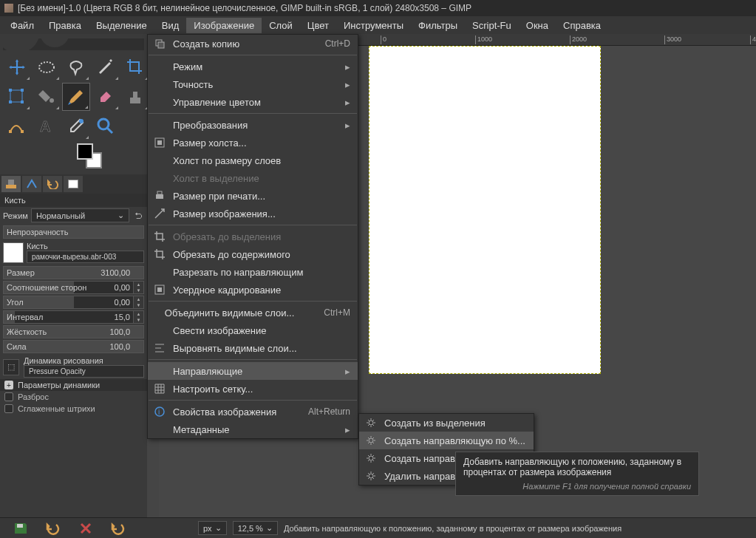 The height and width of the screenshot is (538, 756). I want to click on menu-item: Размер холста..., so click(253, 143).